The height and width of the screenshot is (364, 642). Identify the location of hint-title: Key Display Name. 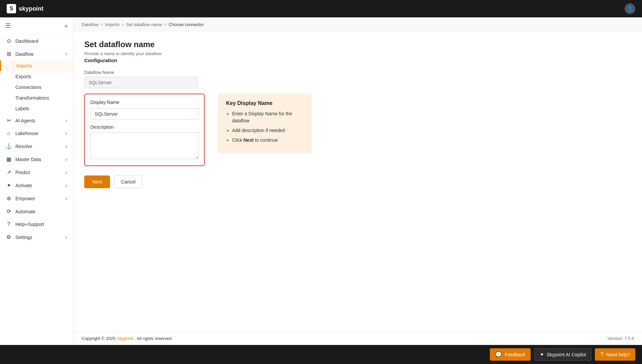
(265, 103).